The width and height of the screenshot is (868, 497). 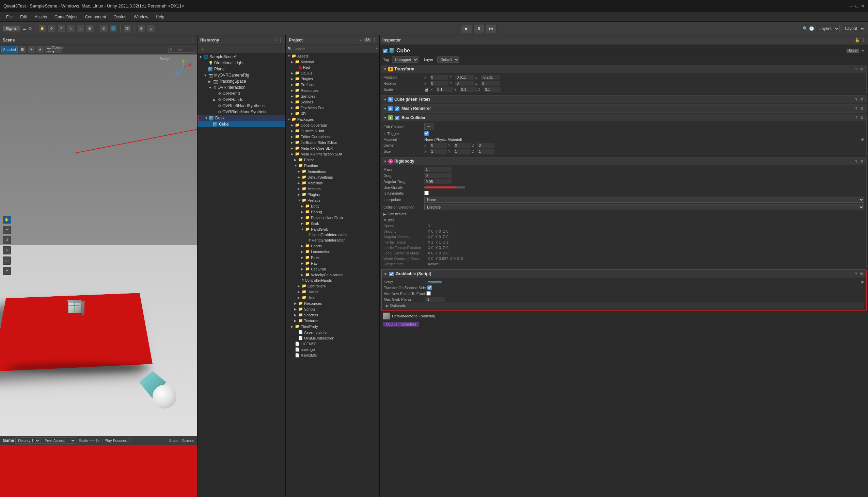 I want to click on project-item-animations: ▶📁Animations, so click(x=333, y=171).